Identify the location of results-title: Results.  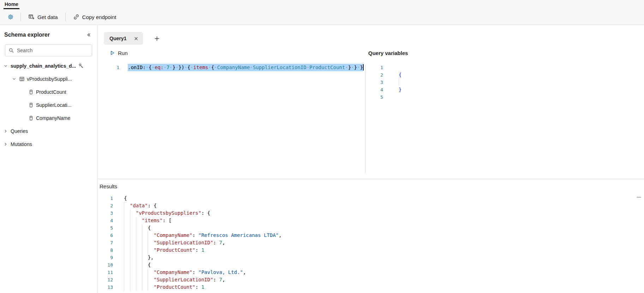
(108, 186).